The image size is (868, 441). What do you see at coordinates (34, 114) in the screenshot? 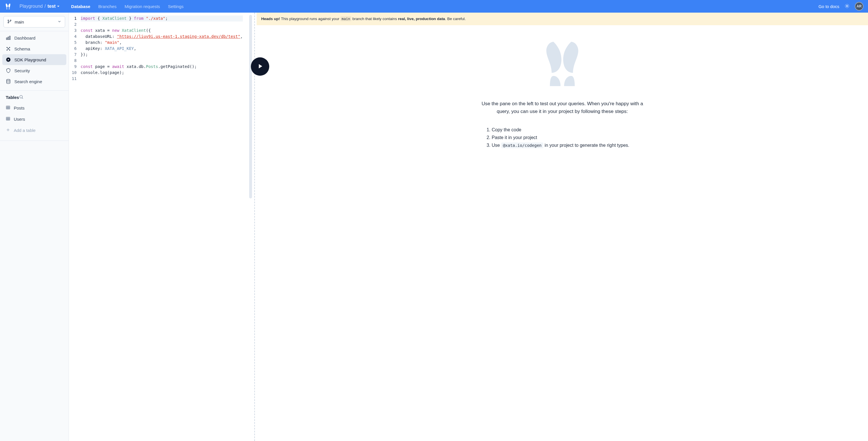
I see `tables-section: Tables PostsUsers Add a table` at bounding box center [34, 114].